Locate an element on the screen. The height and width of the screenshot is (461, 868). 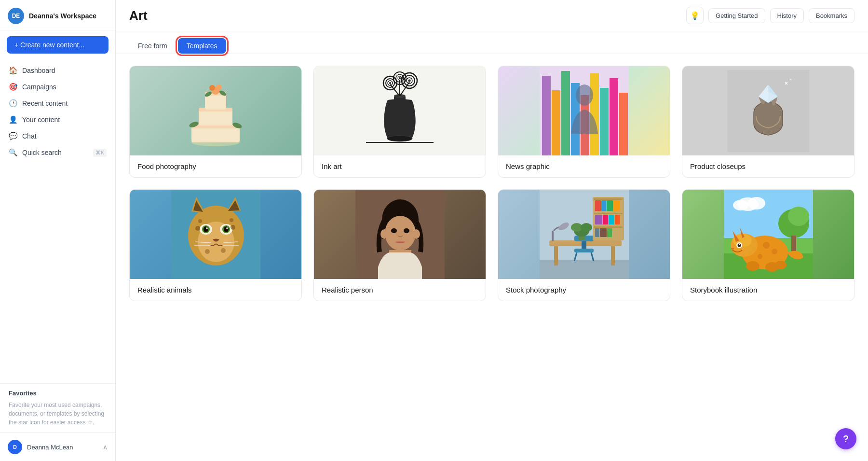
sidebar-item-label: Recent content is located at coordinates (45, 103).